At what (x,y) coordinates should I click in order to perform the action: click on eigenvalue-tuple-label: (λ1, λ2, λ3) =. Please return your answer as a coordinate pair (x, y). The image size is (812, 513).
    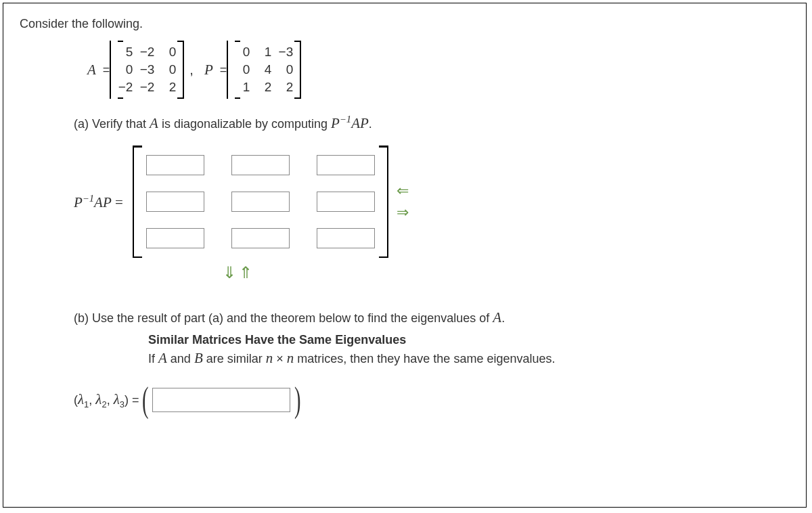
    Looking at the image, I should click on (107, 401).